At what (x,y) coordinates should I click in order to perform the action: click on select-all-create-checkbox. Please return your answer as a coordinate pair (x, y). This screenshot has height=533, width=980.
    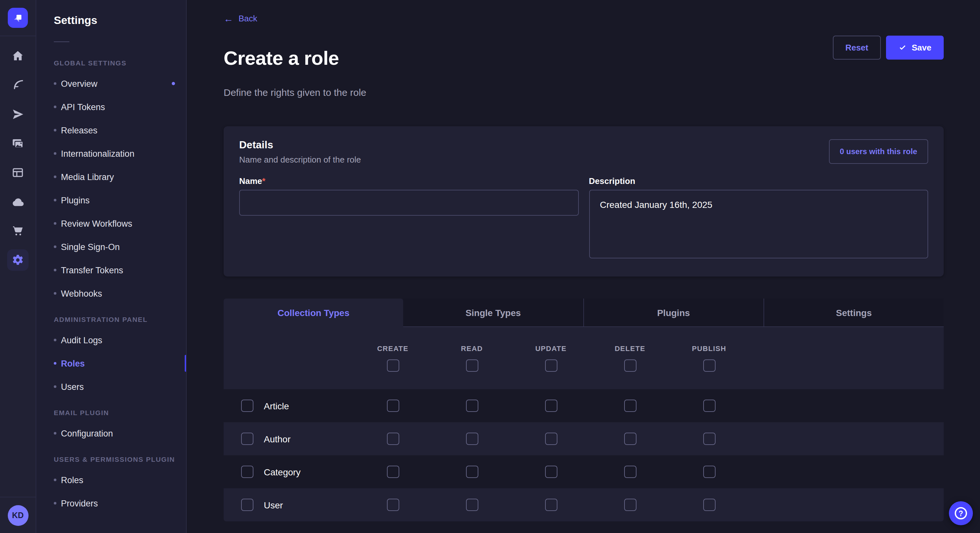
    Looking at the image, I should click on (393, 366).